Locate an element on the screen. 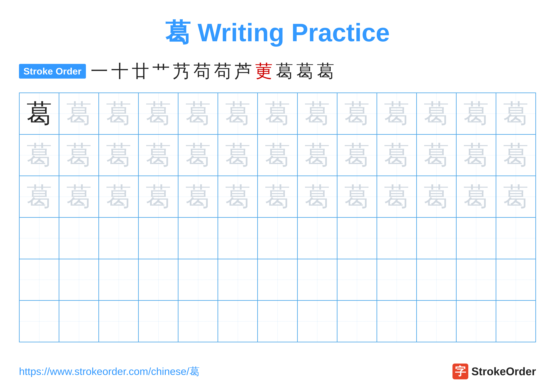  stroke-chars: 一 十 廿 艹 艿 苟 苟 芦 莄 葛 葛 葛 is located at coordinates (212, 71).